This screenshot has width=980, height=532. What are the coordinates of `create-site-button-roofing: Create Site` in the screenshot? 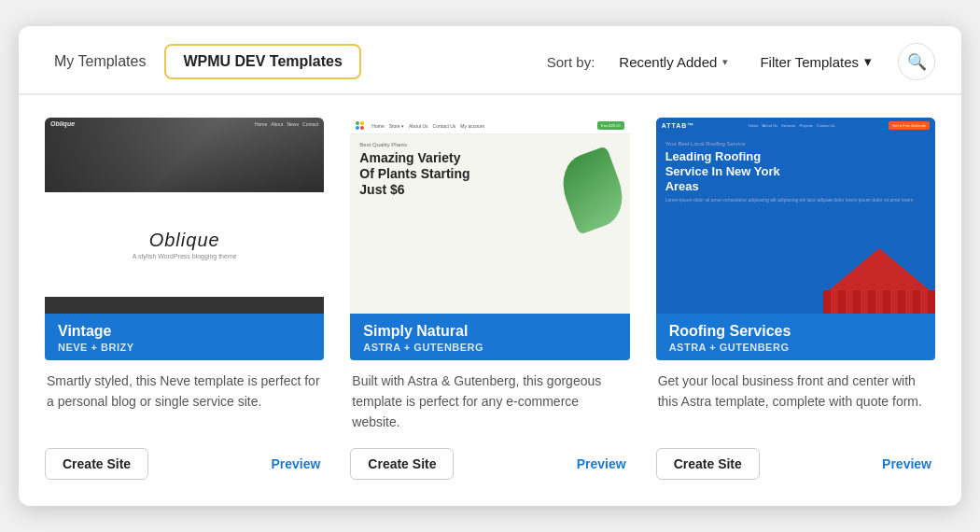 It's located at (707, 464).